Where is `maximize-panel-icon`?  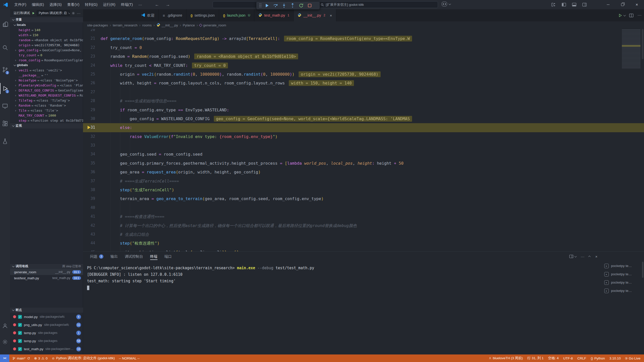 maximize-panel-icon is located at coordinates (589, 257).